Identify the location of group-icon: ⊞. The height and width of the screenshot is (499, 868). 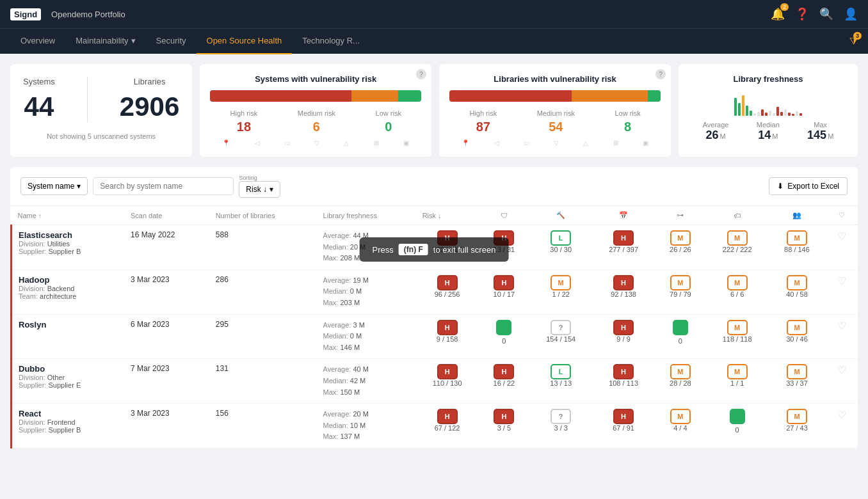
(376, 143).